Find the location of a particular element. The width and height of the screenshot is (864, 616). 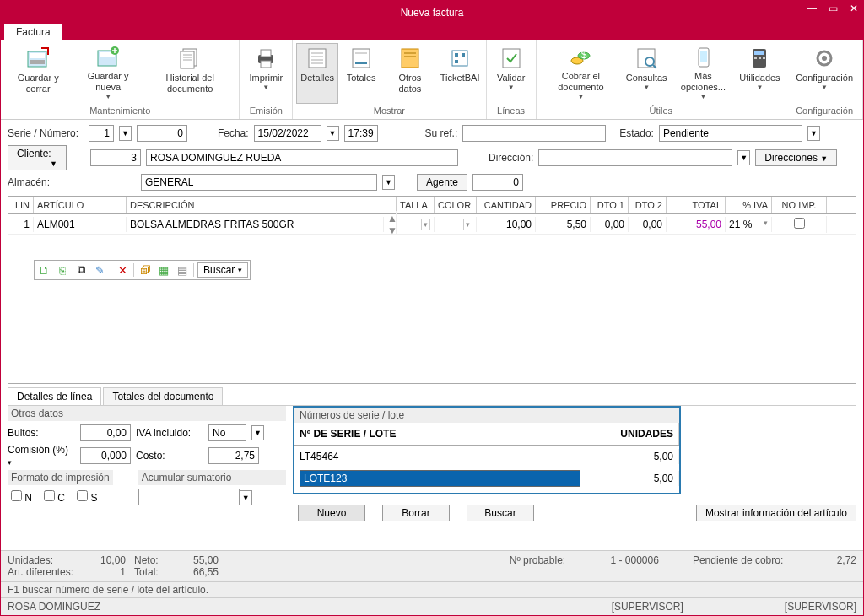

image-icon: ▦ is located at coordinates (164, 270).